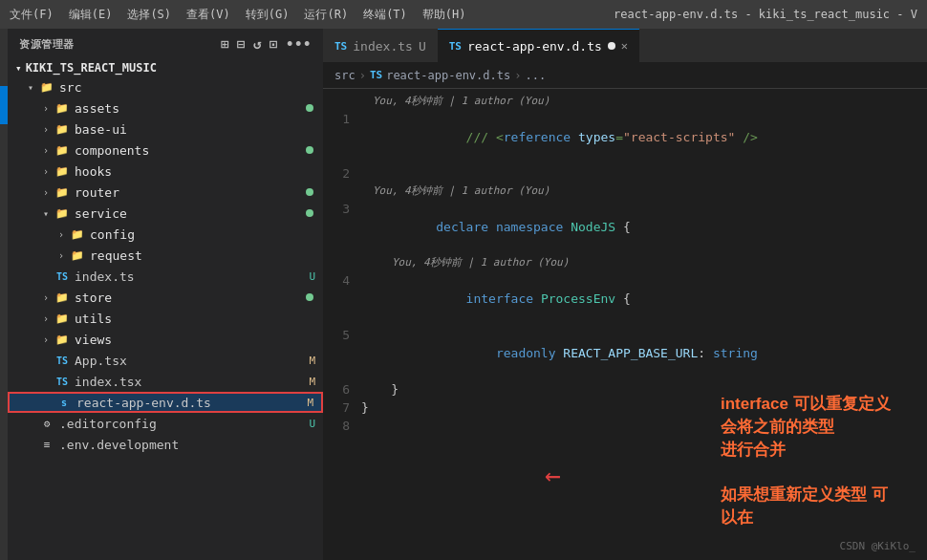 This screenshot has width=927, height=560. Describe the element at coordinates (644, 138) in the screenshot. I see `line-content: /// <reference types="react-scripts" />` at that location.